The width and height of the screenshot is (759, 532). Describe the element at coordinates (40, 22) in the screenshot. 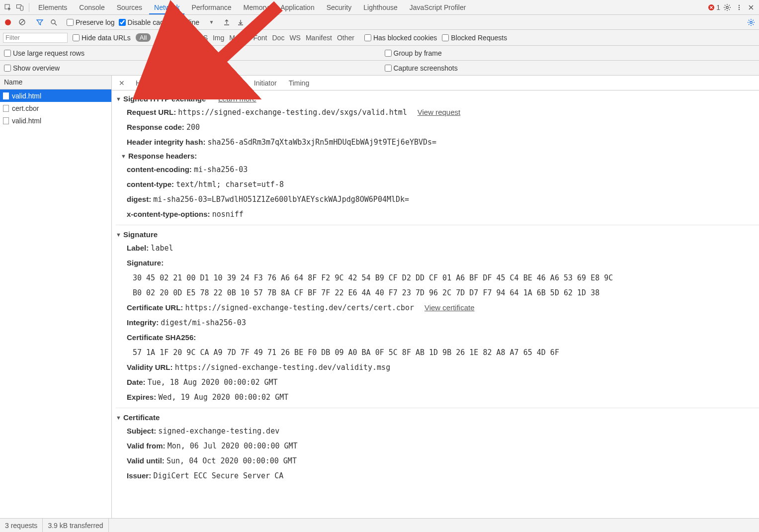

I see `filter-icon` at that location.